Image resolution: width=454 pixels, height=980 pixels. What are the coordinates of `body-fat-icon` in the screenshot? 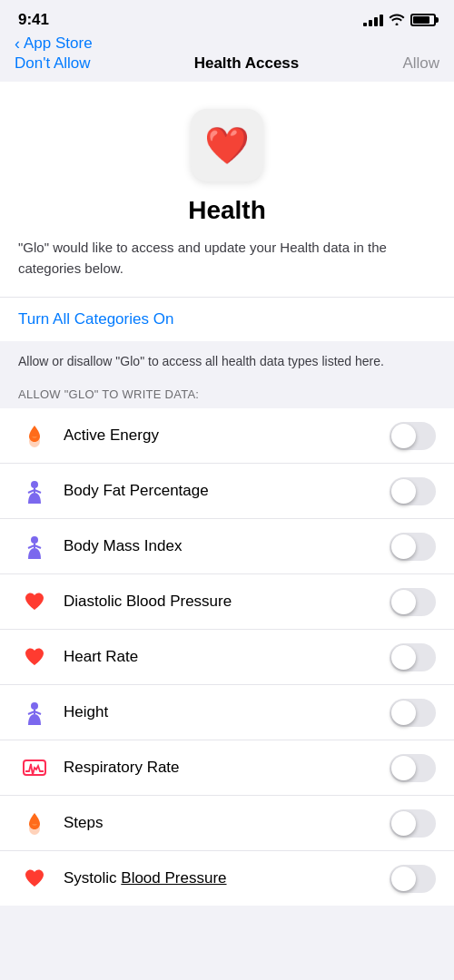 It's located at (35, 491).